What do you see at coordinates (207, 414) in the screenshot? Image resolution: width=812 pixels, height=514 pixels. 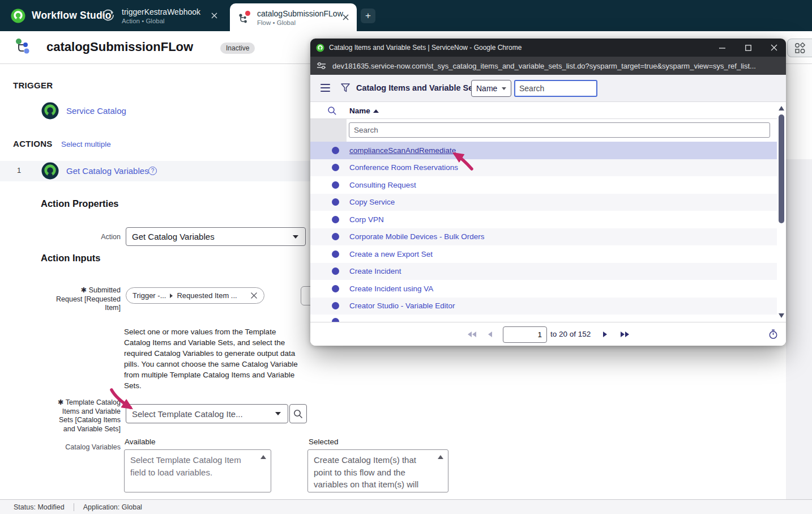 I see `template-catalog-items-select: Select Template Catalog Ite...` at bounding box center [207, 414].